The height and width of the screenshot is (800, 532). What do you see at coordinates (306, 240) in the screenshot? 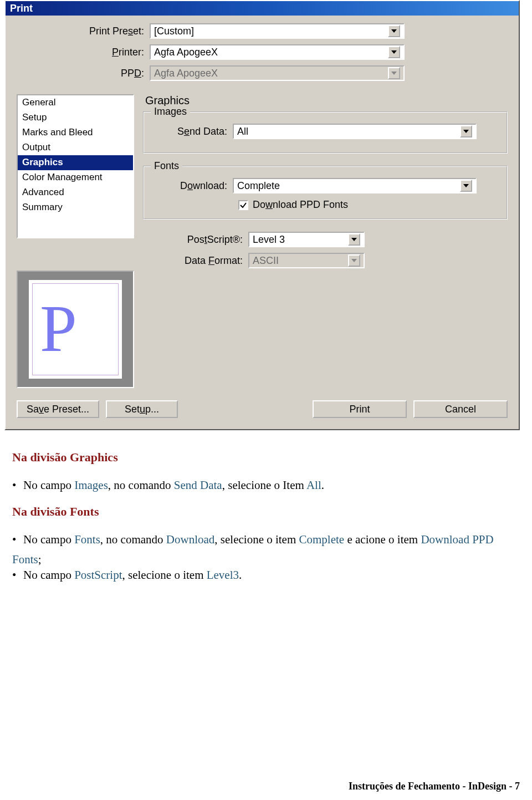
I see `postscript-dropdown: Level 3` at bounding box center [306, 240].